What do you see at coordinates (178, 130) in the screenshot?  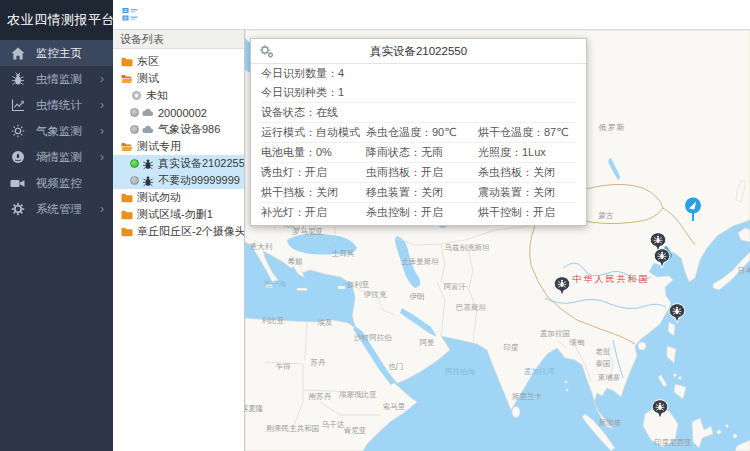 I see `tree-item: 气象设备986` at bounding box center [178, 130].